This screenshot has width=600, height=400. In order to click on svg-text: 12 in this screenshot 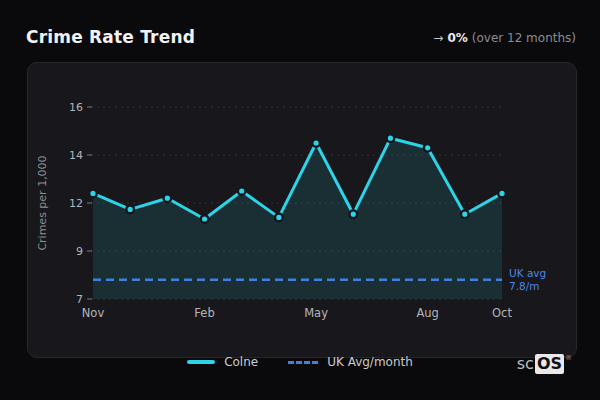, I will do `click(76, 204)`.